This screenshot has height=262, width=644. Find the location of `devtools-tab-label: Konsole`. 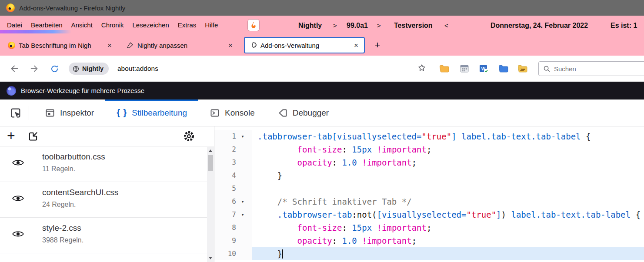

devtools-tab-label: Konsole is located at coordinates (240, 113).